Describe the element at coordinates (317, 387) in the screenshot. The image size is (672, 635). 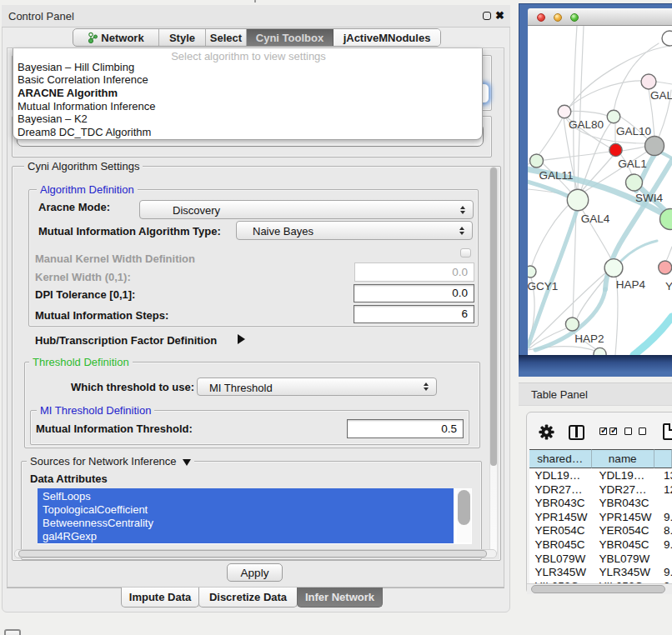
I see `which-threshold-combo: MI Threshold` at that location.